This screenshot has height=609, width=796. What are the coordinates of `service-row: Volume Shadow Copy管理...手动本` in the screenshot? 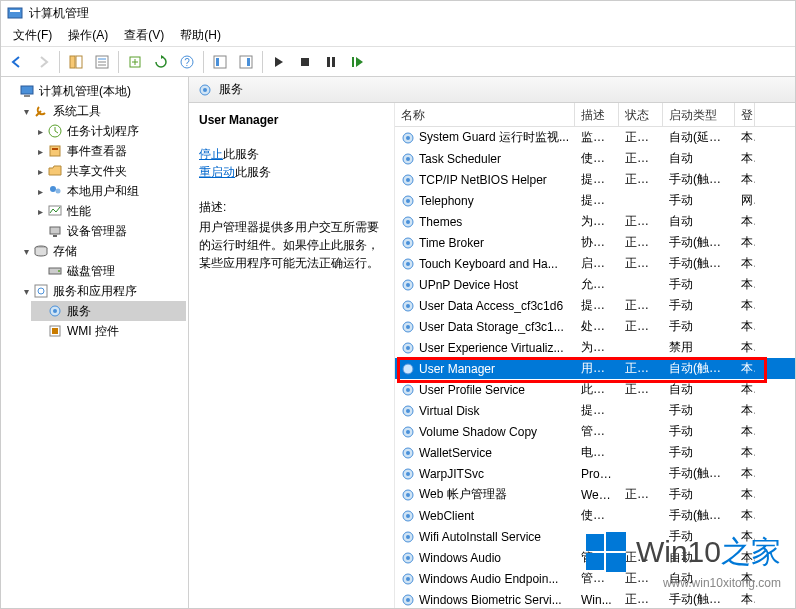 It's located at (595, 432).